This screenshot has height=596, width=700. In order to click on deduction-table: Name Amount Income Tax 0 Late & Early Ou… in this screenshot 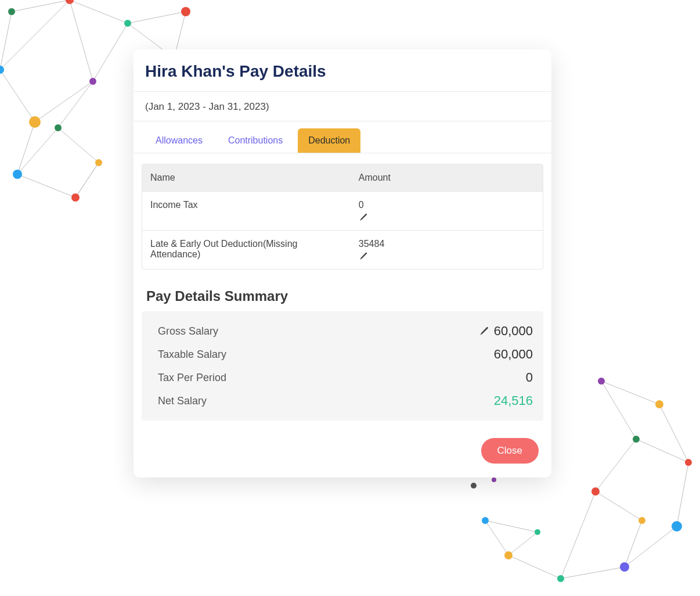, I will do `click(342, 217)`.